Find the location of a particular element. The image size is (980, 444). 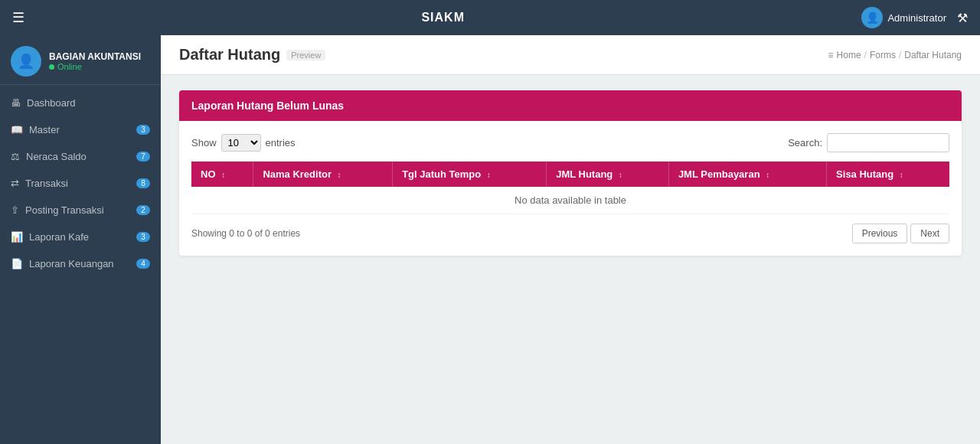

sidebar-item-label: Transaksi is located at coordinates (47, 184).